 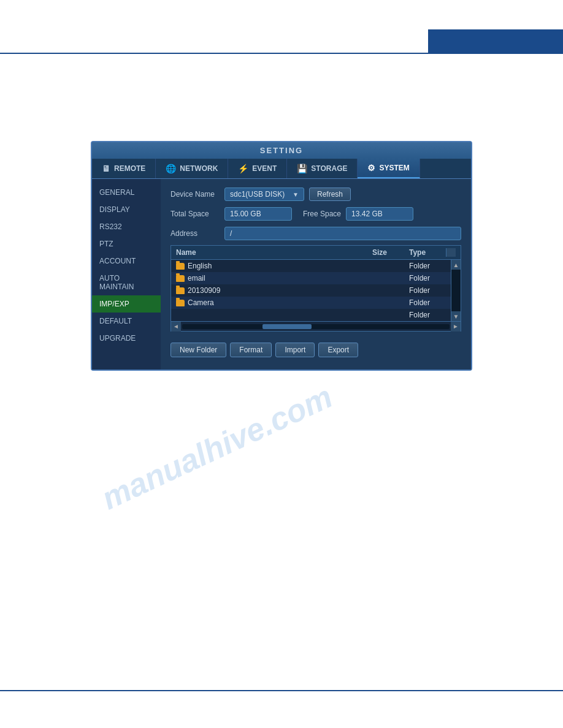 I want to click on free-space-label: Free Space, so click(x=322, y=214).